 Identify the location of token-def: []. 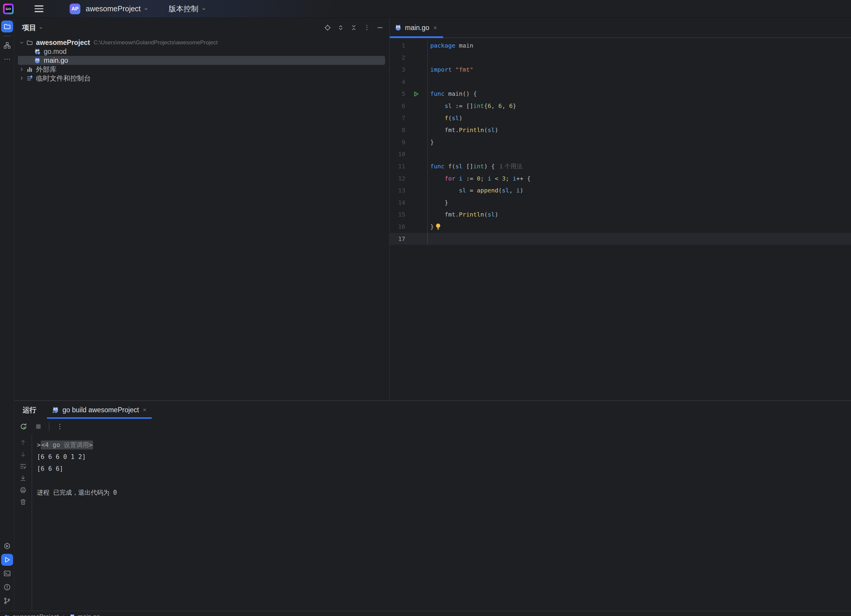
(468, 167).